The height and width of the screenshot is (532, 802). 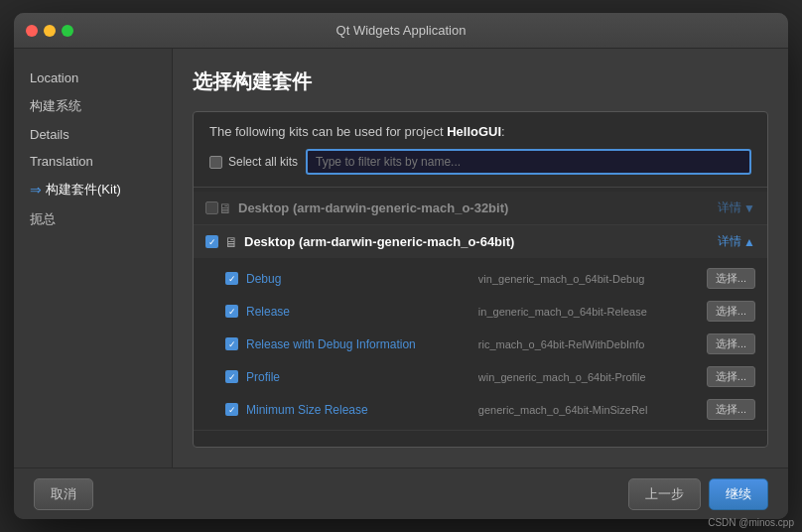 What do you see at coordinates (93, 161) in the screenshot?
I see `sidebar-item-translation: Translation` at bounding box center [93, 161].